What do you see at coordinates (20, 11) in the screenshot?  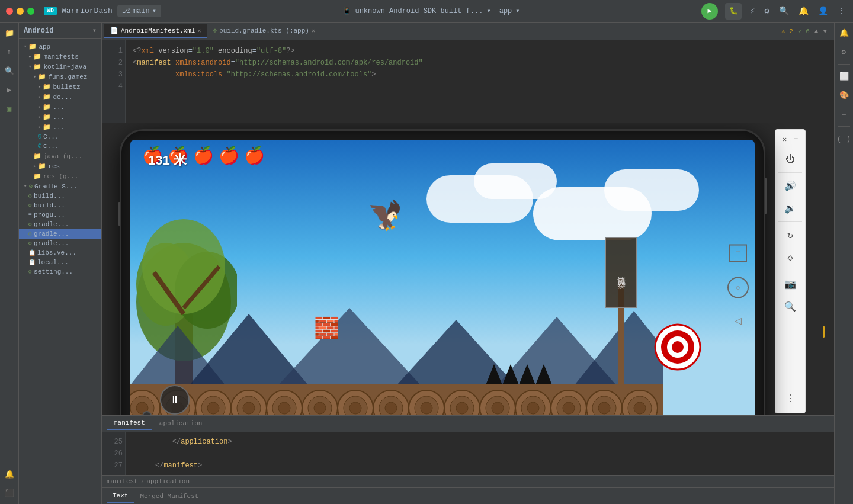 I see `minimize-traffic-light` at bounding box center [20, 11].